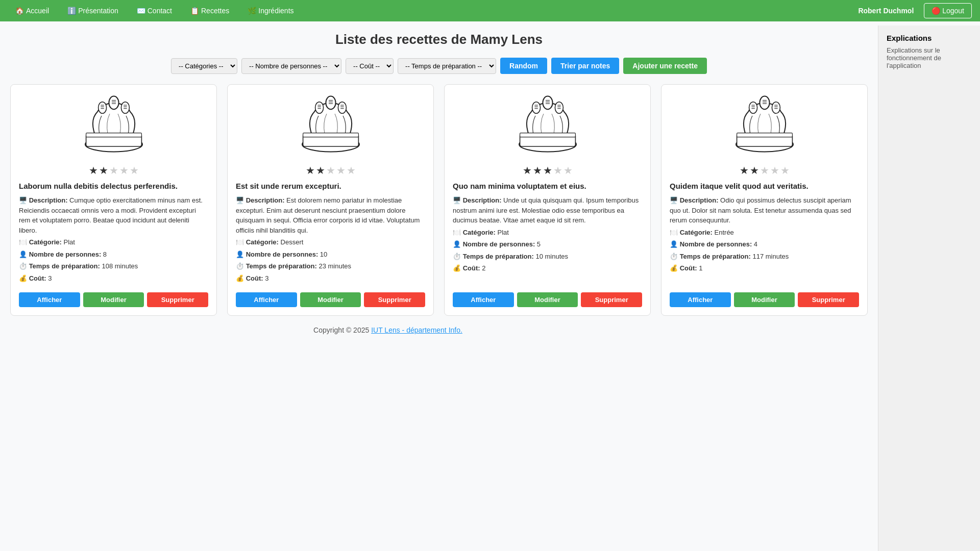 This screenshot has width=980, height=551. Describe the element at coordinates (929, 190) in the screenshot. I see `sidebar: Explications Explications sur le fonctio…` at that location.